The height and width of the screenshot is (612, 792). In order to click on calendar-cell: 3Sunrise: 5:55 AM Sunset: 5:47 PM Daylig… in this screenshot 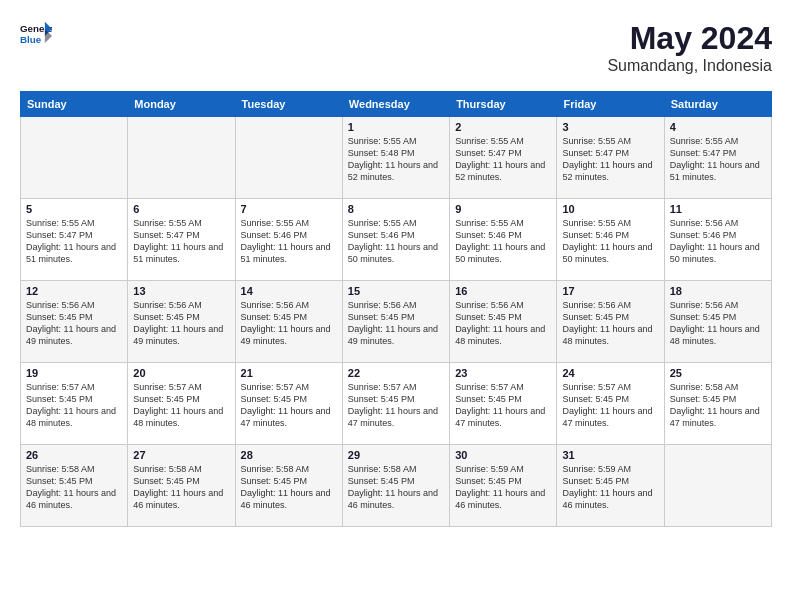, I will do `click(610, 158)`.